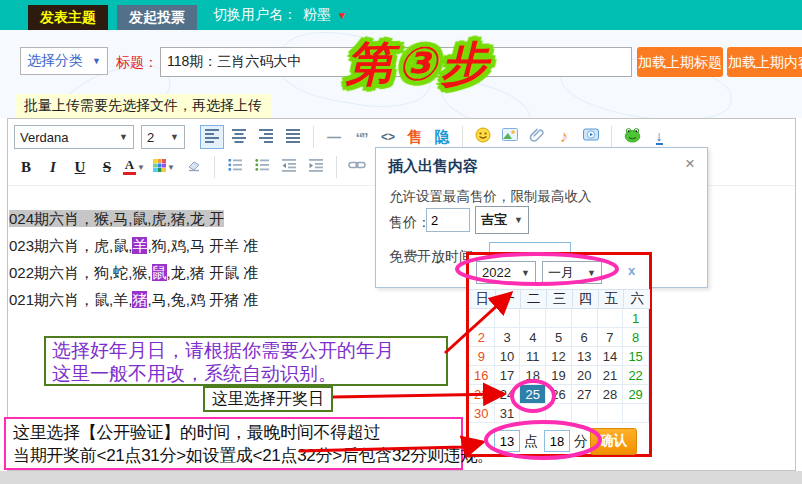 The image size is (802, 484). What do you see at coordinates (442, 137) in the screenshot?
I see `hidden-content-button: 隐` at bounding box center [442, 137].